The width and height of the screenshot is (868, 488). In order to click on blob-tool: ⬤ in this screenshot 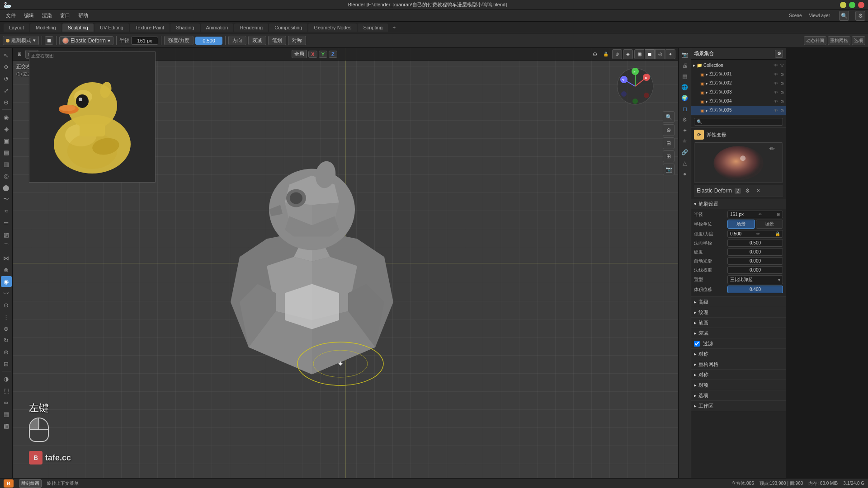, I will do `click(6, 188)`.